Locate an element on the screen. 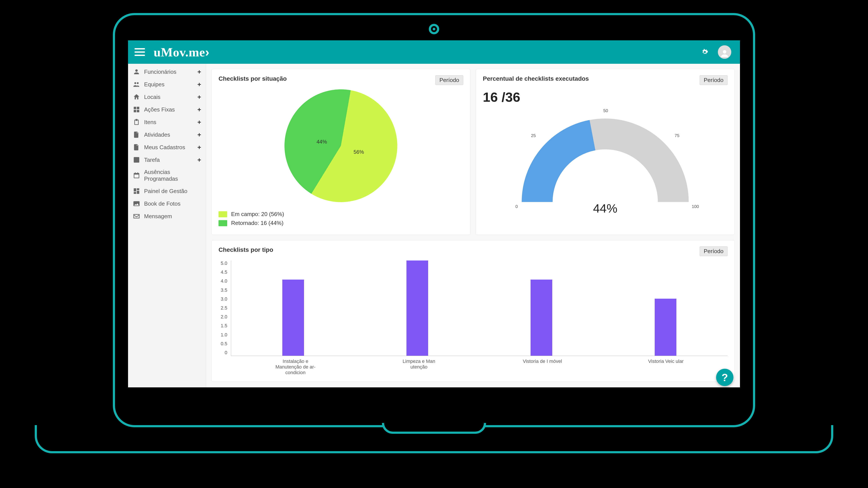 The width and height of the screenshot is (868, 488). sidebar-item: Tarefa+ is located at coordinates (167, 160).